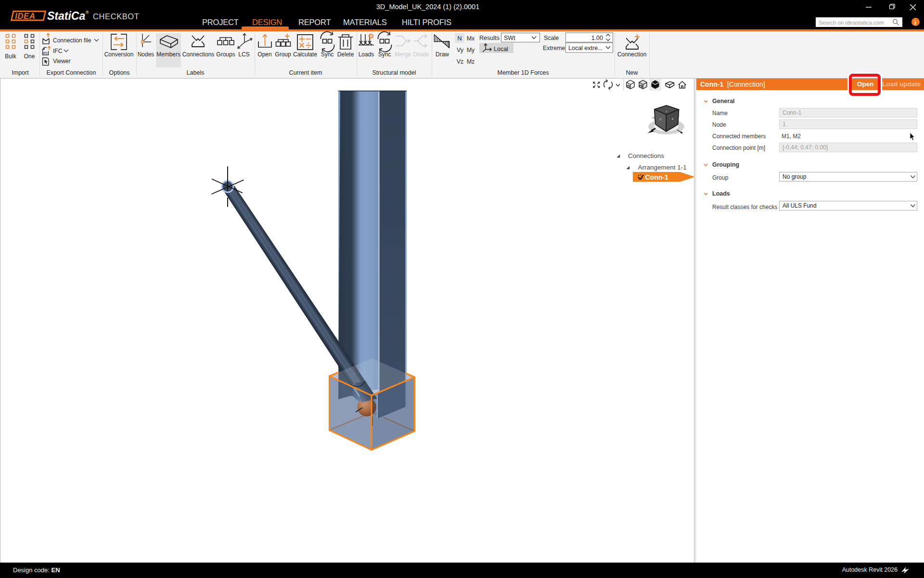  Describe the element at coordinates (11, 56) in the screenshot. I see `svg-text: Bulk` at that location.